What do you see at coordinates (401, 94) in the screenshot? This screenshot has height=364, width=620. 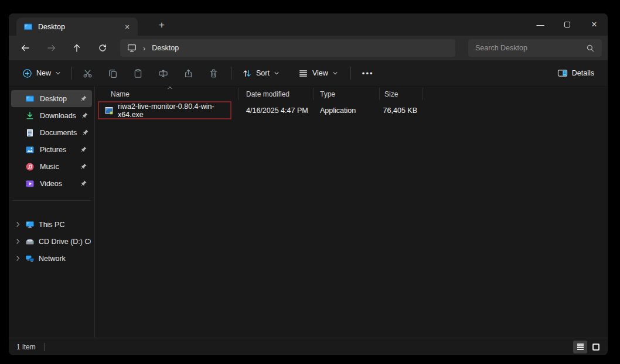 I see `column-header-size: Size` at bounding box center [401, 94].